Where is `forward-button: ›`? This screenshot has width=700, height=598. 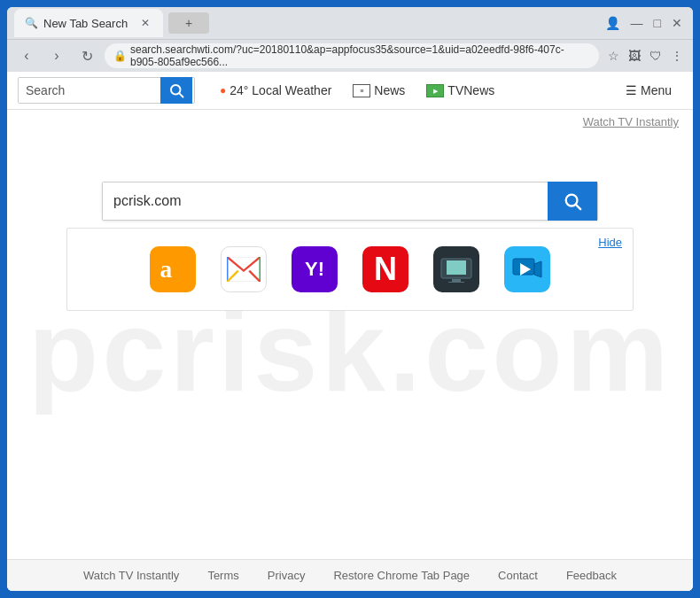 forward-button: › is located at coordinates (57, 56).